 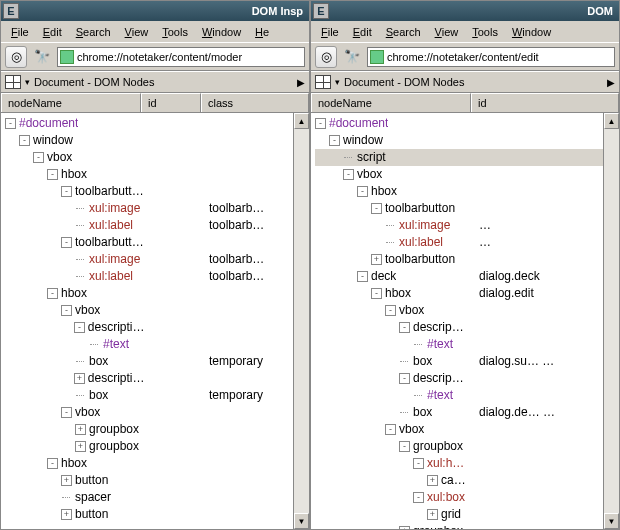 What do you see at coordinates (447, 32) in the screenshot?
I see `menu-view: View` at bounding box center [447, 32].